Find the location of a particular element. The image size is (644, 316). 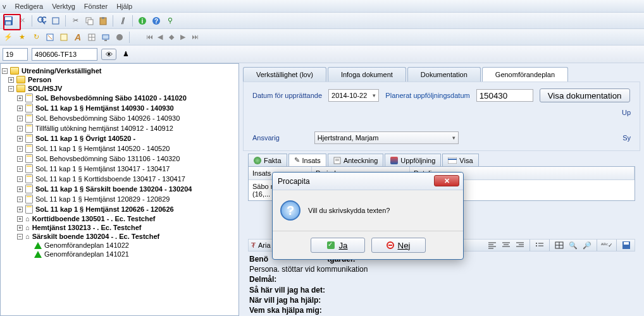

wand-icon: ∥ is located at coordinates (123, 21).